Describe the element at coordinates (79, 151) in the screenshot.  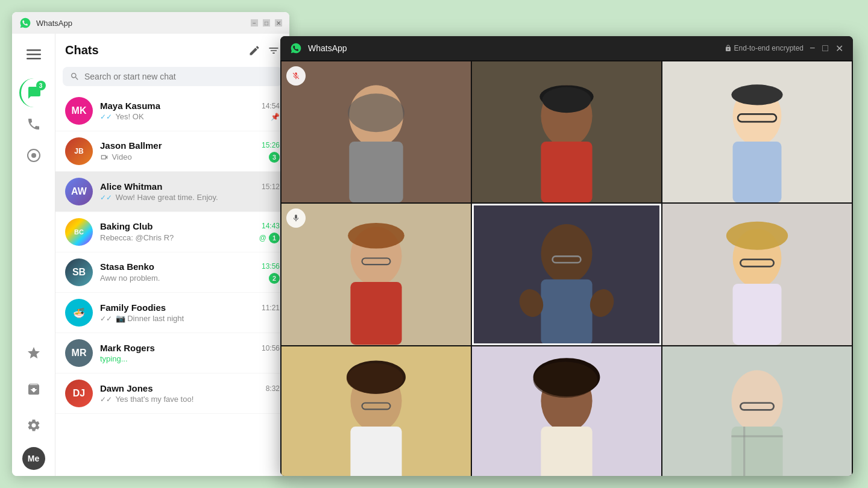
I see `avatar: JB` at that location.